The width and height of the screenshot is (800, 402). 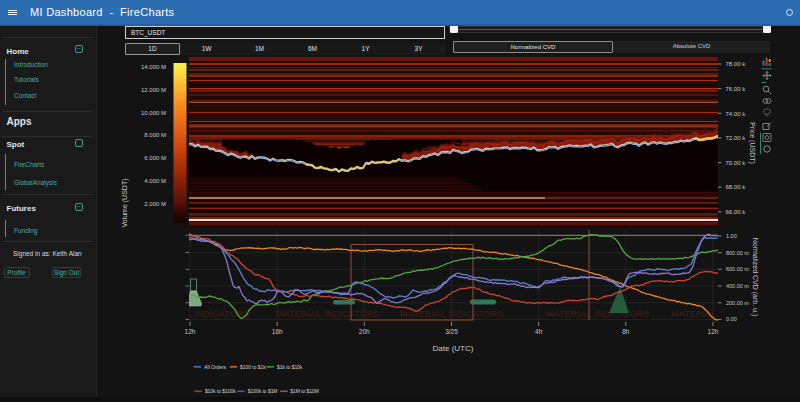 What do you see at coordinates (263, 392) in the screenshot?
I see `svg-text: $100k to $1M` at bounding box center [263, 392].